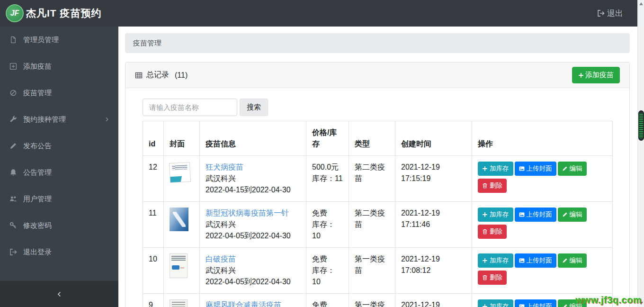  I want to click on chevron-right-icon, so click(107, 119).